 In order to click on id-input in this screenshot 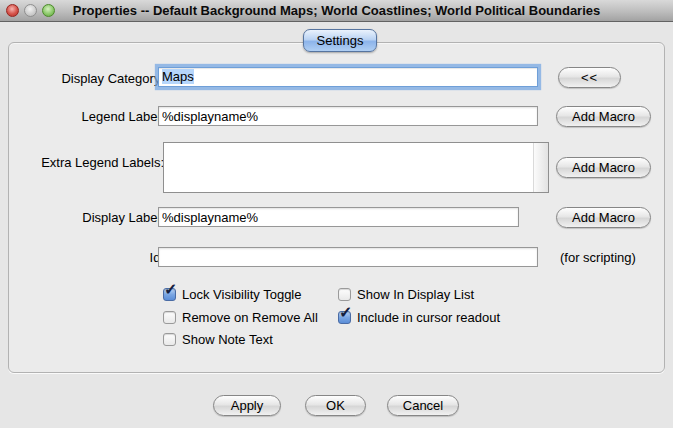, I will do `click(348, 257)`.